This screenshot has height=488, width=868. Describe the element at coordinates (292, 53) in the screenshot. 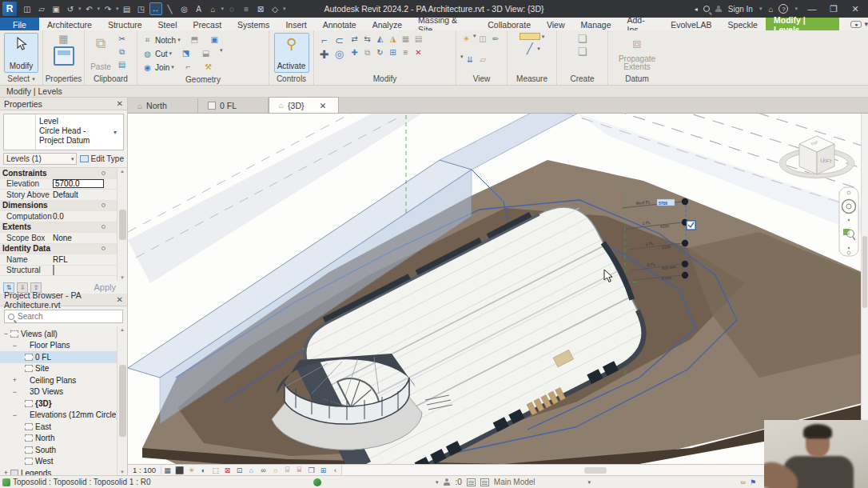

I see `activate-button: ⚲ Activate` at that location.